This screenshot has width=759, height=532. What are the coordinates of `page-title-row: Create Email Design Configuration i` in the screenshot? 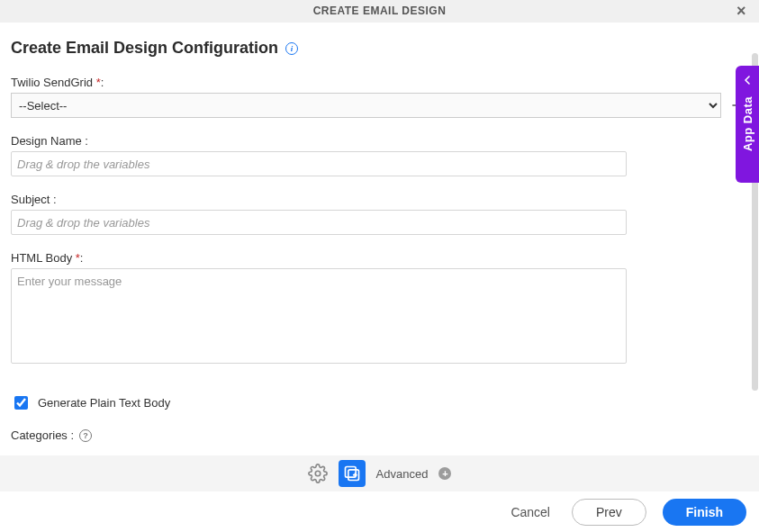 It's located at (380, 41).